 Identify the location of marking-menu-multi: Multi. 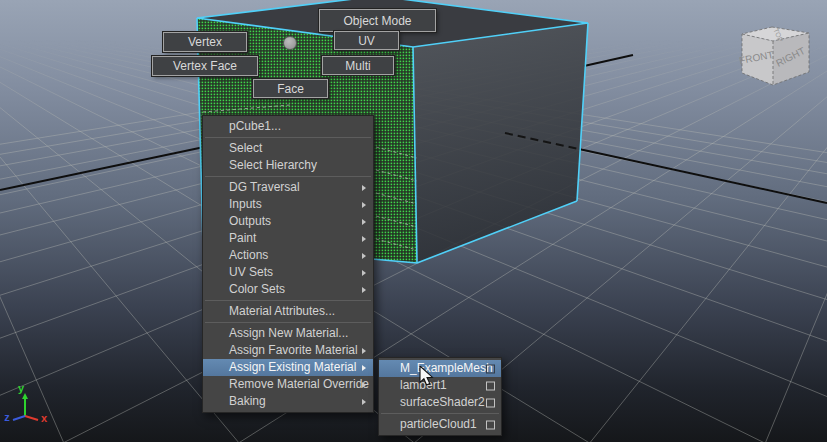
(358, 66).